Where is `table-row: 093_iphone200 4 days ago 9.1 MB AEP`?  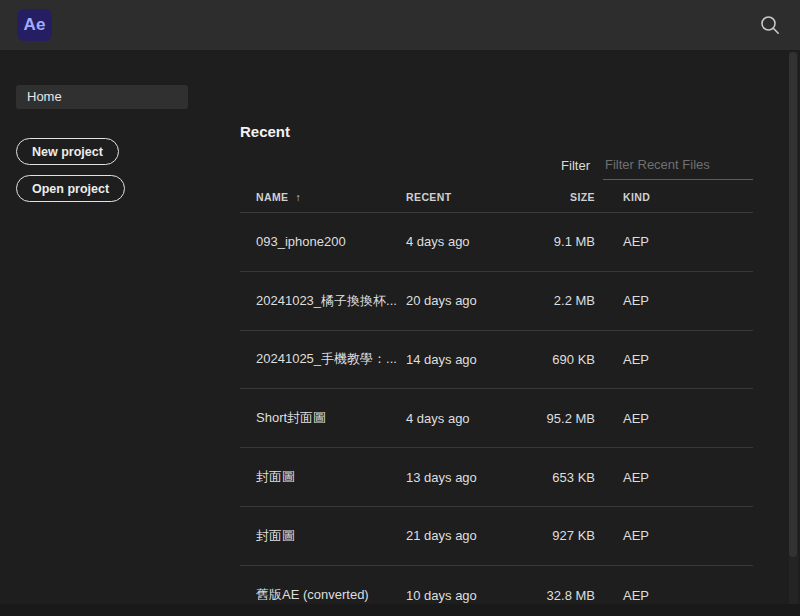
table-row: 093_iphone200 4 days ago 9.1 MB AEP is located at coordinates (496, 242).